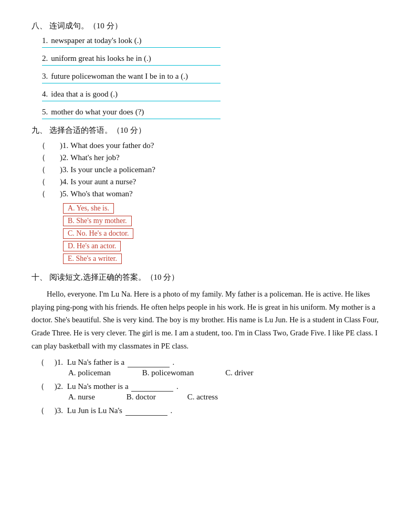 Image resolution: width=420 pixels, height=517 pixels. Describe the element at coordinates (210, 367) in the screenshot. I see `q10-1: （ )1. Lu Na's father is a . A. policeman…` at that location.